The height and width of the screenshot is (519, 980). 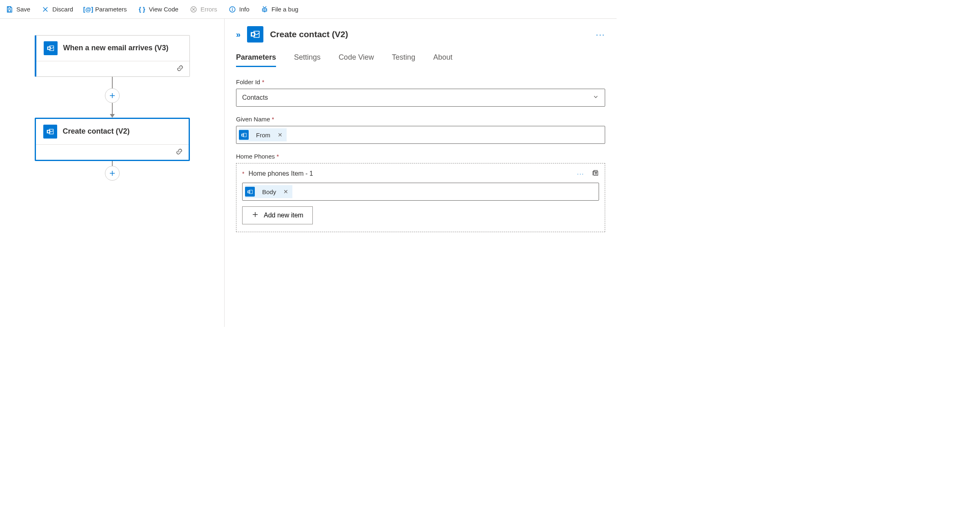 I want to click on given-name-label: Given Name *, so click(x=421, y=119).